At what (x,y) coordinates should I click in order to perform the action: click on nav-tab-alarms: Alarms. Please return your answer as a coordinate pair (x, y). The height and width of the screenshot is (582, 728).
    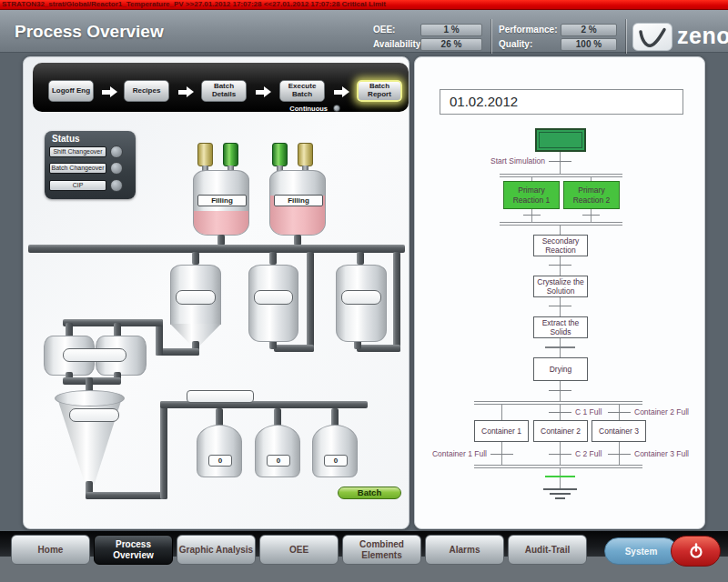
    Looking at the image, I should click on (464, 549).